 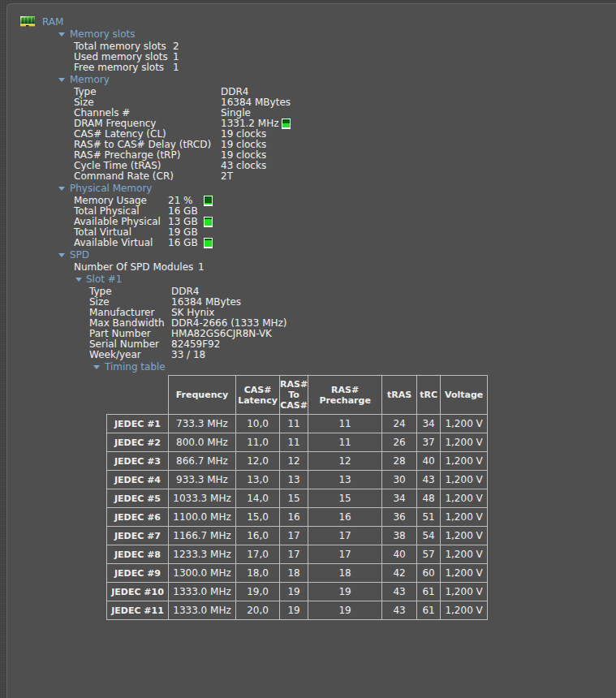 What do you see at coordinates (308, 68) in the screenshot?
I see `field-row: Free memory slots 1` at bounding box center [308, 68].